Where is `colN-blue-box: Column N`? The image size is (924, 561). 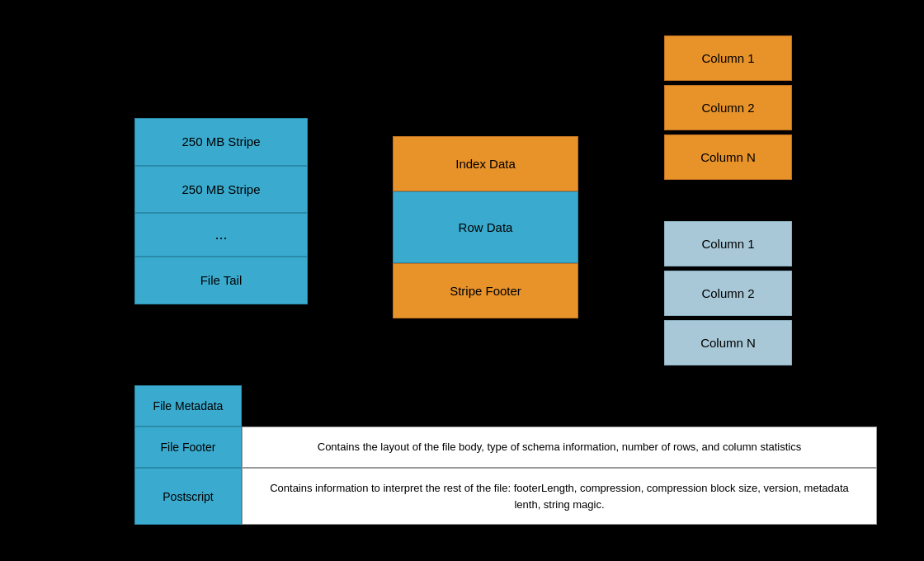
colN-blue-box: Column N is located at coordinates (728, 343).